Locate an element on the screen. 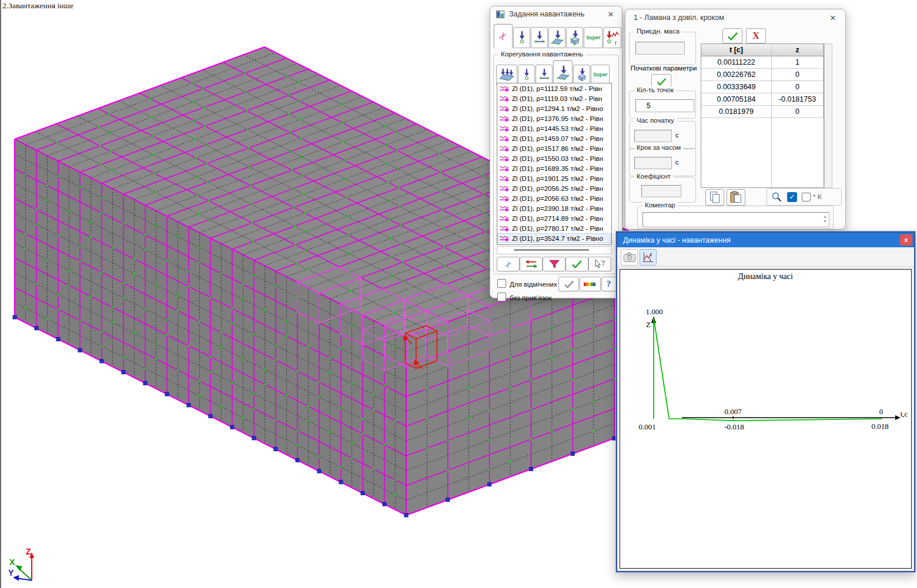  load-item: Zl (D1), p=2390.18 т/м2 - Рівн is located at coordinates (554, 208).